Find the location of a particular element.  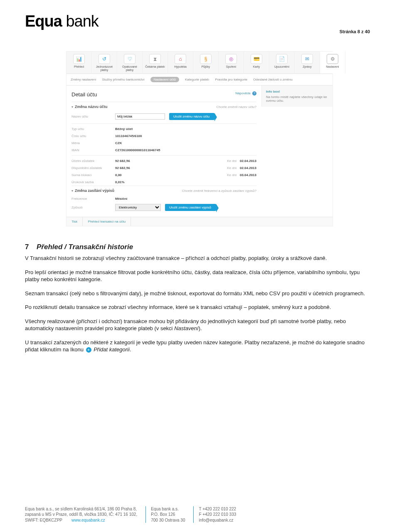

tab-recurring: ♡Opakované platby is located at coordinates (130, 62).